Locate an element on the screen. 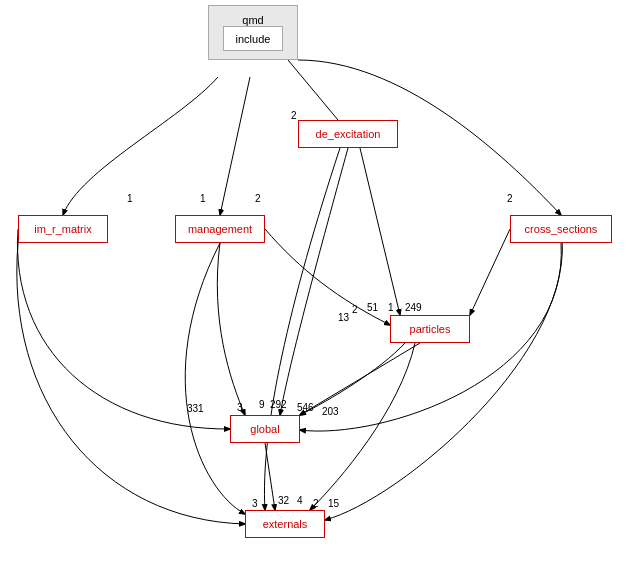 The height and width of the screenshot is (585, 631). edge-label-20: 2 is located at coordinates (316, 504).